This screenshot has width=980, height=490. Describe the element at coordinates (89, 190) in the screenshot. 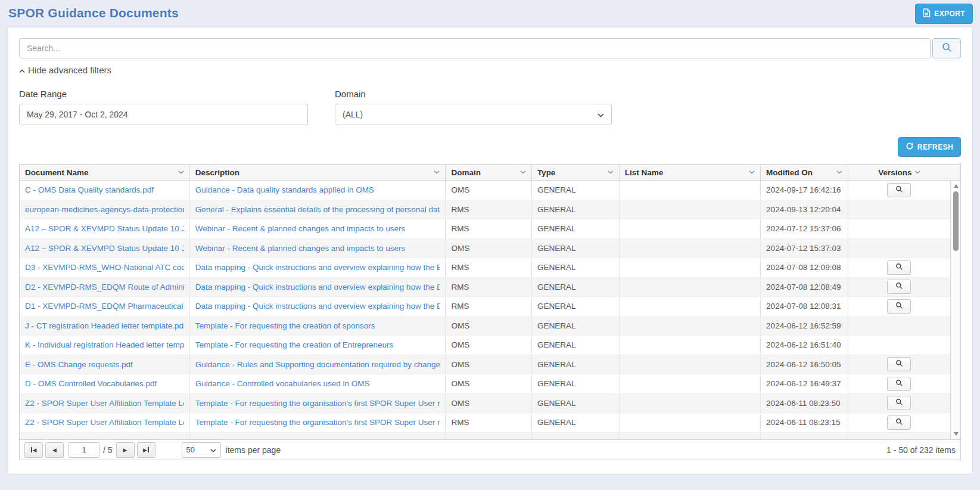

I see `document-name-link: C - OMS Data Quality standards.pdf` at that location.